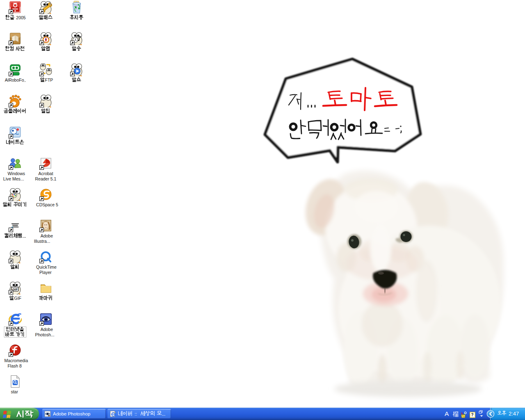  Describe the element at coordinates (46, 272) in the screenshot. I see `svg-text: Player` at that location.